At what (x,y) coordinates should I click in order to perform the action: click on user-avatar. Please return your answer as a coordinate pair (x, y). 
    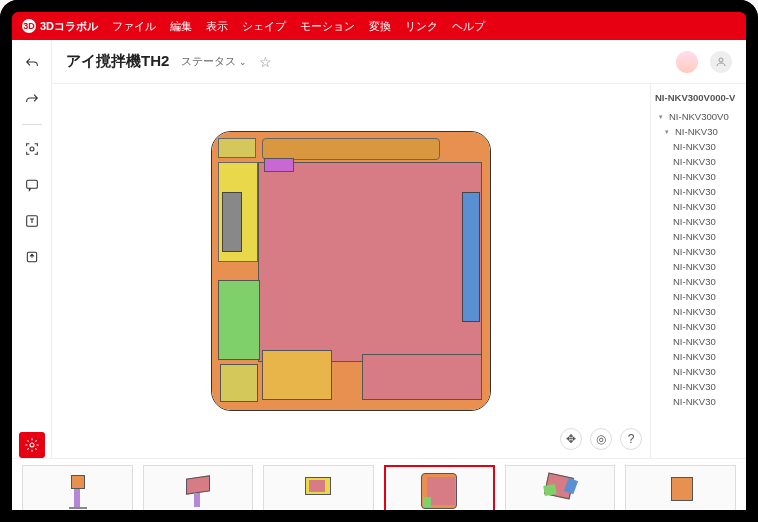
    Looking at the image, I should click on (687, 62).